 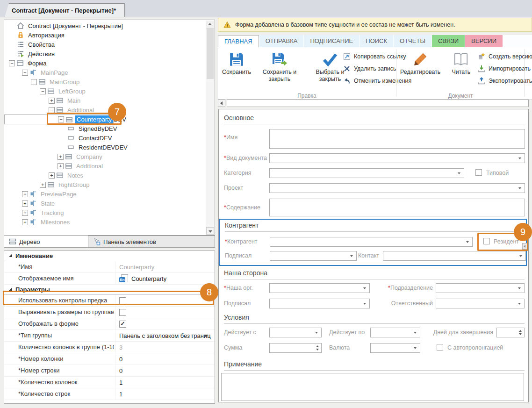 I want to click on tree-item-label: State, so click(x=48, y=204).